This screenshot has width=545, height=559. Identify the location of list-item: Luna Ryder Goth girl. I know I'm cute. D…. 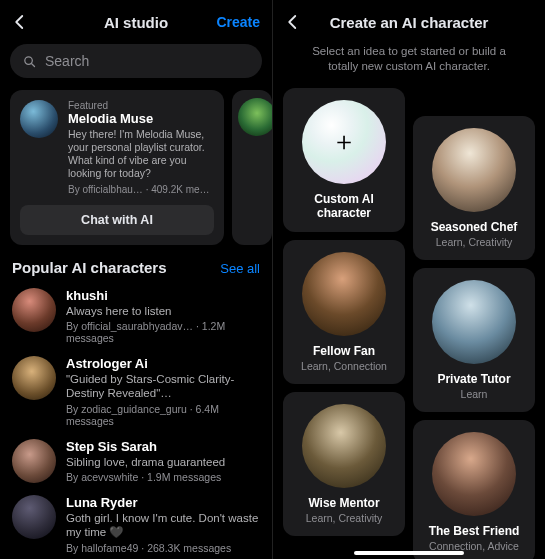
(136, 524).